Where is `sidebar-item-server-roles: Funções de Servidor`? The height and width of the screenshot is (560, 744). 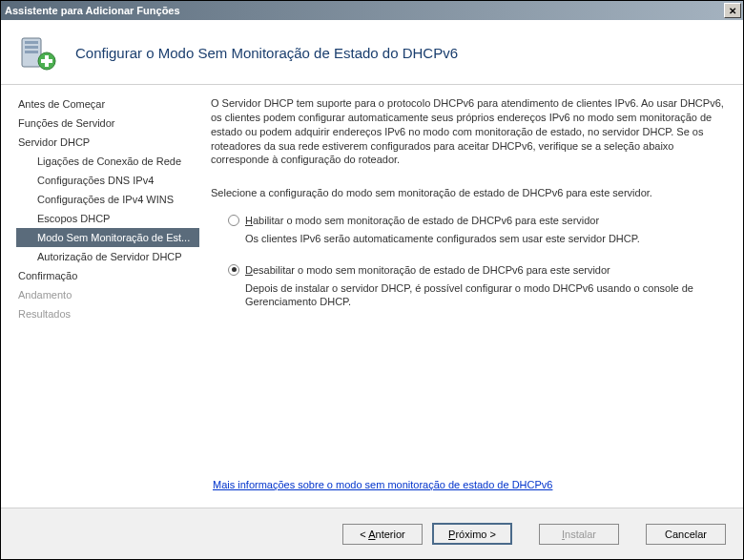 sidebar-item-server-roles: Funções de Servidor is located at coordinates (108, 123).